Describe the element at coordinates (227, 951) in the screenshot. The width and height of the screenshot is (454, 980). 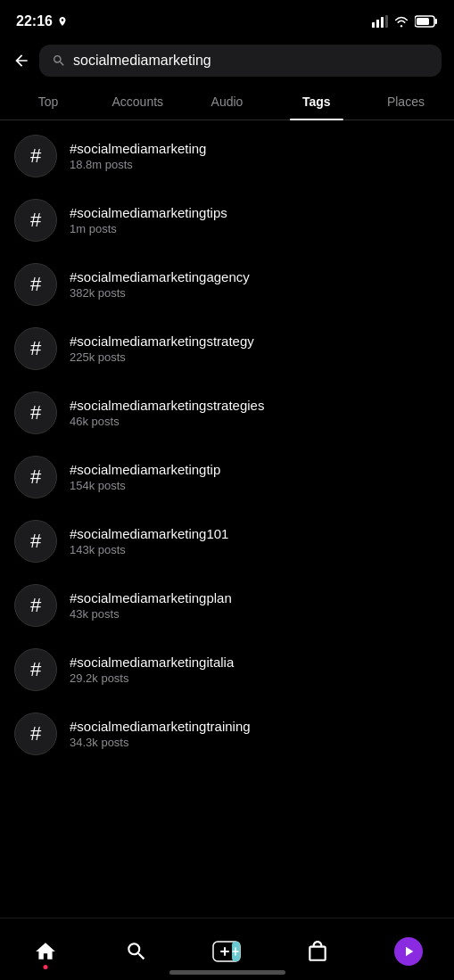
I see `nav-create` at that location.